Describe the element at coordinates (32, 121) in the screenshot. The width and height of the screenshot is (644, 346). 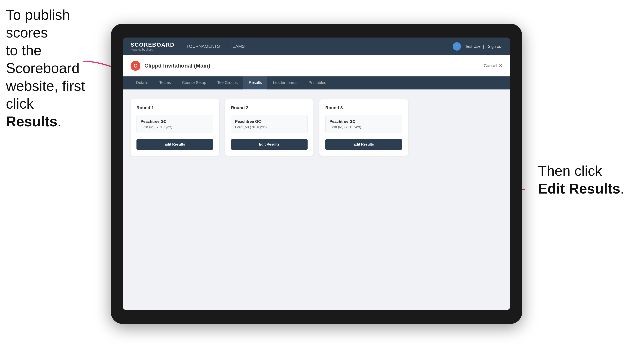
I see `results-emphasis: Results` at that location.